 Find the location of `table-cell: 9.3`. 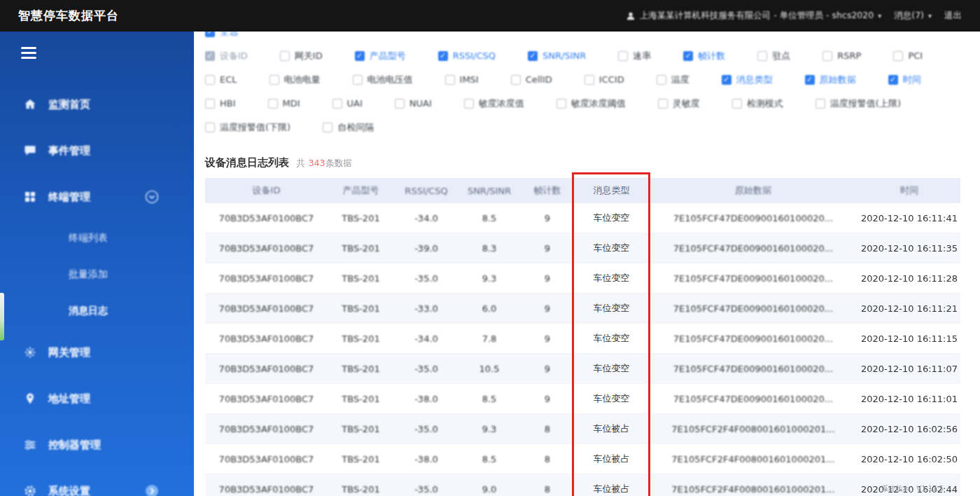

table-cell: 9.3 is located at coordinates (489, 279).